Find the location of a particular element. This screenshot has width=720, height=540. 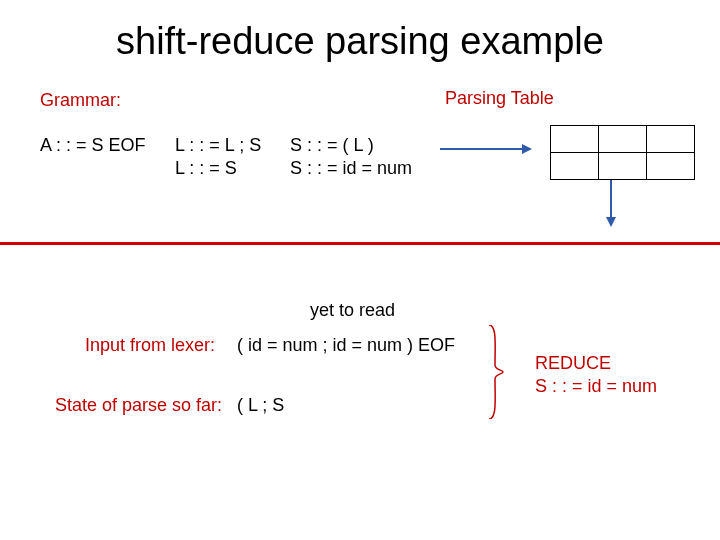

production-l1: L : : = L ; S is located at coordinates (218, 146).